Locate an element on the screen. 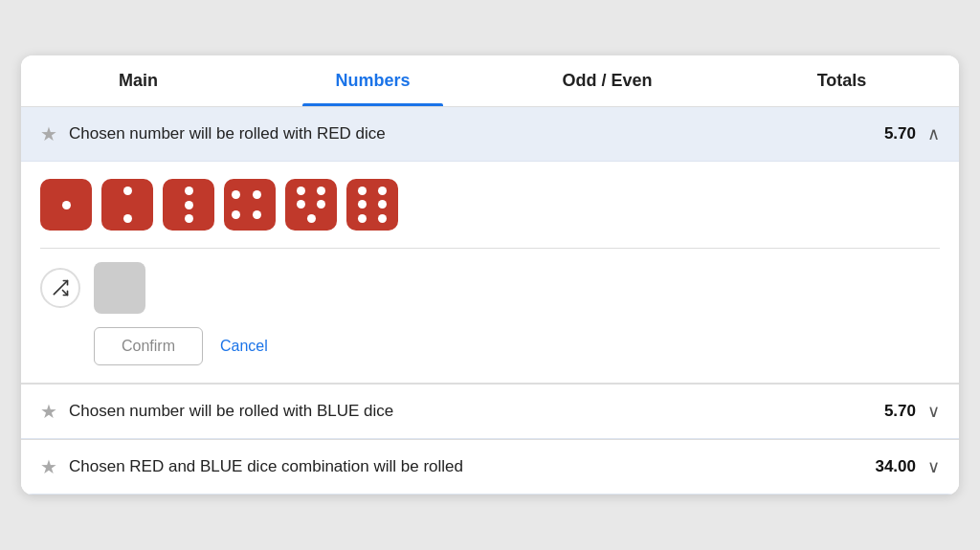 Image resolution: width=980 pixels, height=550 pixels. confirm-button: Confirm is located at coordinates (148, 346).